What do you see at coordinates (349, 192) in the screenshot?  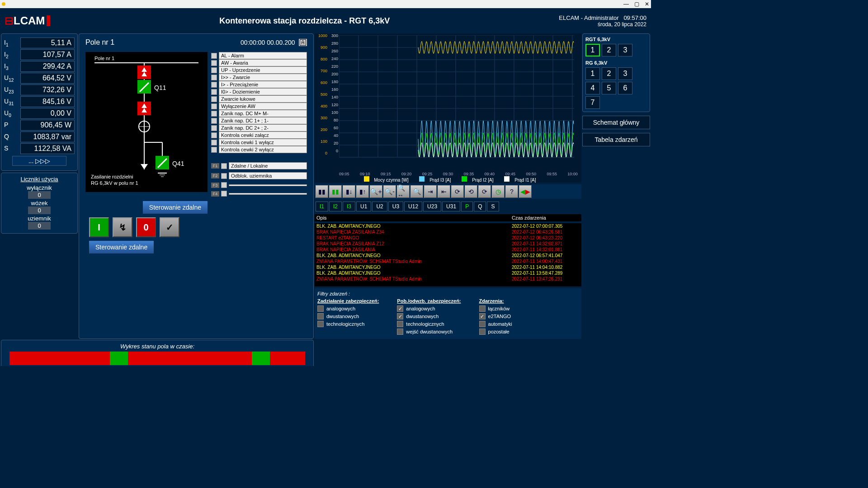 I see `bar-down-icon: ▮↓` at bounding box center [349, 192].